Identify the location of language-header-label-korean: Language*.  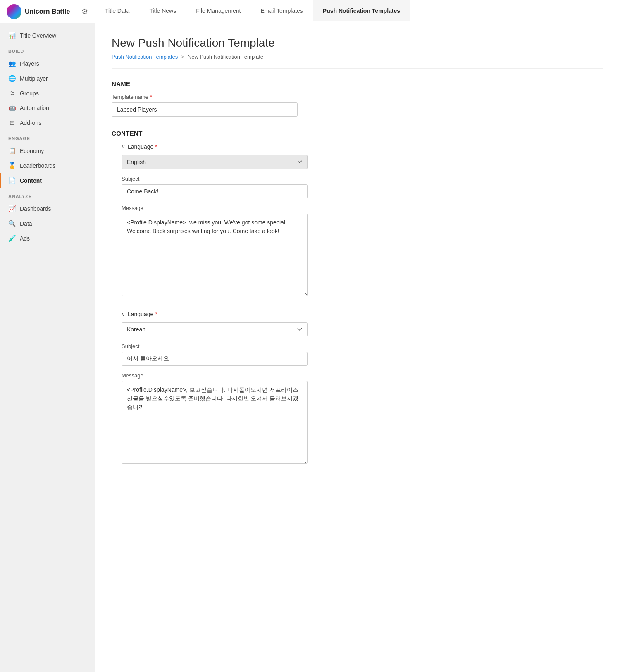
(143, 314).